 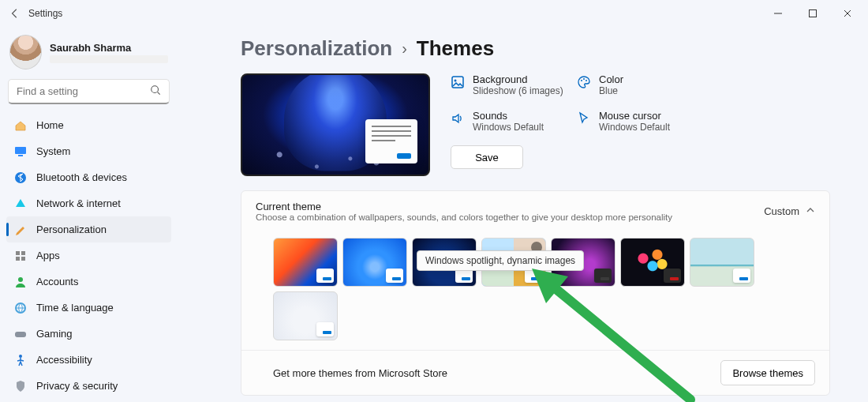 What do you see at coordinates (15, 13) in the screenshot?
I see `back-button` at bounding box center [15, 13].